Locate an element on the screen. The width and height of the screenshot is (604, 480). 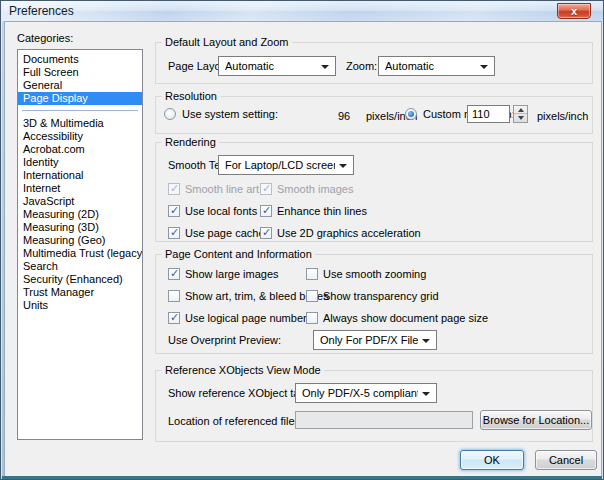
custom-resolution-input is located at coordinates (488, 114).